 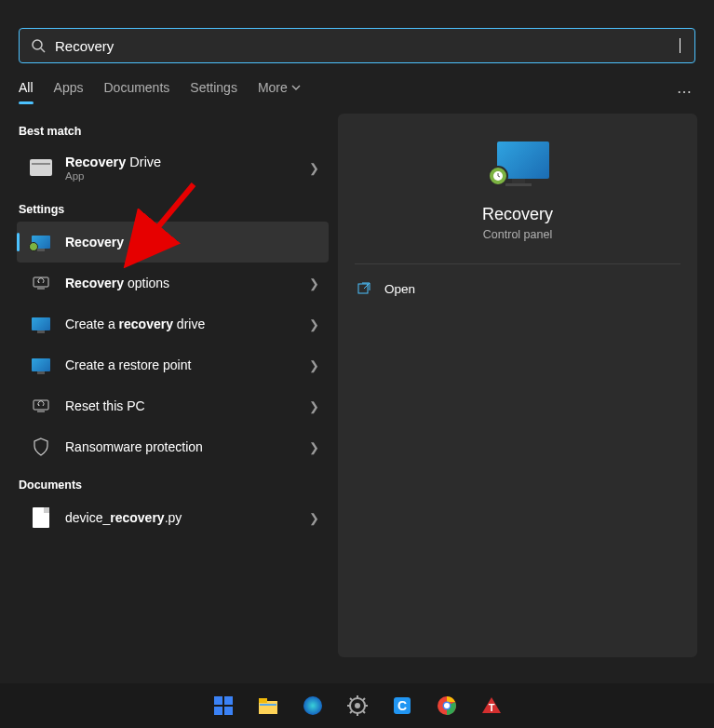 What do you see at coordinates (187, 283) in the screenshot?
I see `result-label: Recovery options` at bounding box center [187, 283].